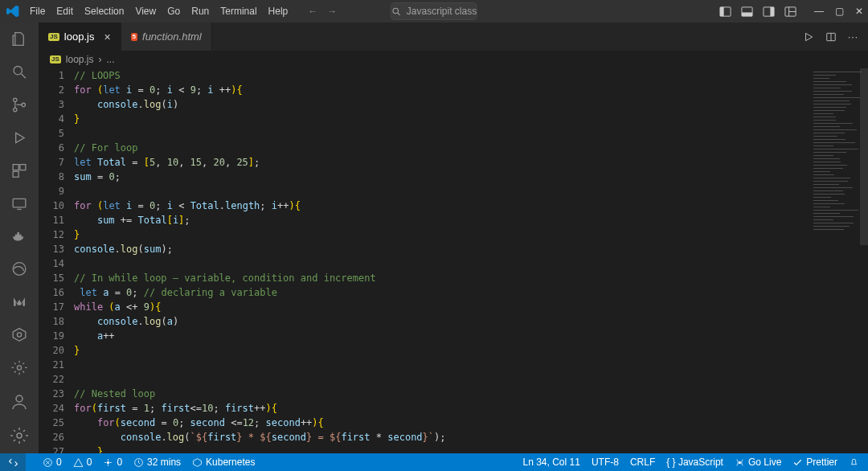  What do you see at coordinates (819, 11) in the screenshot?
I see `window-minimize-icon: —` at bounding box center [819, 11].